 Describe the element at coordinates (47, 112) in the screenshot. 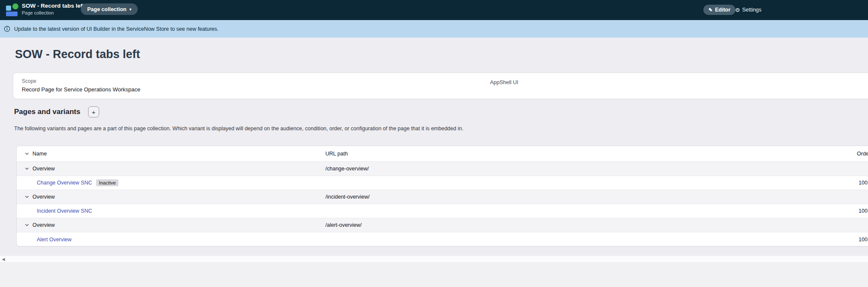

I see `section-title: Pages and variants` at that location.